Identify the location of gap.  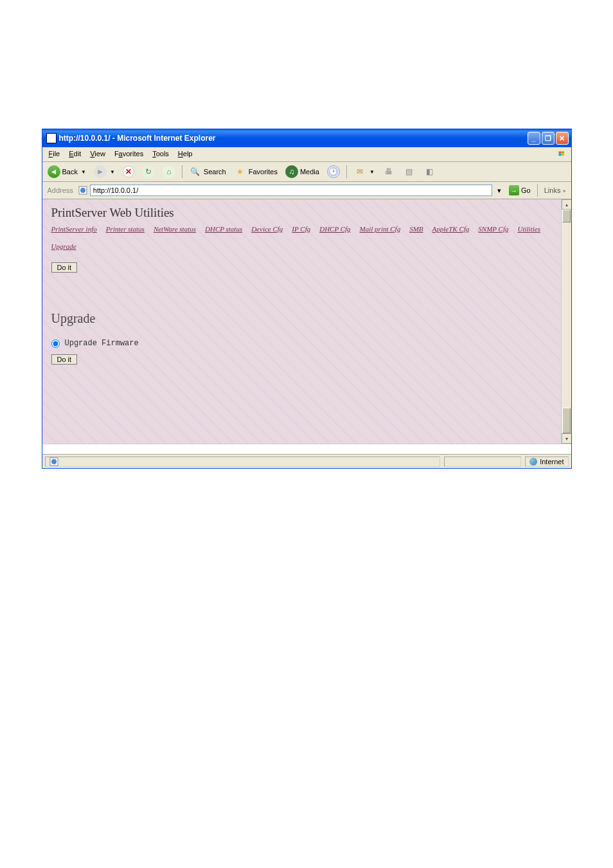
(307, 449).